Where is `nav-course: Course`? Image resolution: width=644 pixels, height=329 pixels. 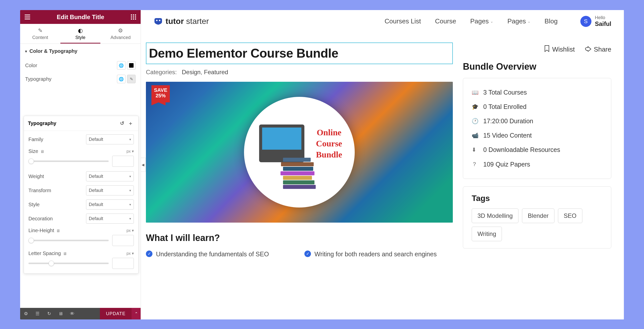
nav-course: Course is located at coordinates (446, 21).